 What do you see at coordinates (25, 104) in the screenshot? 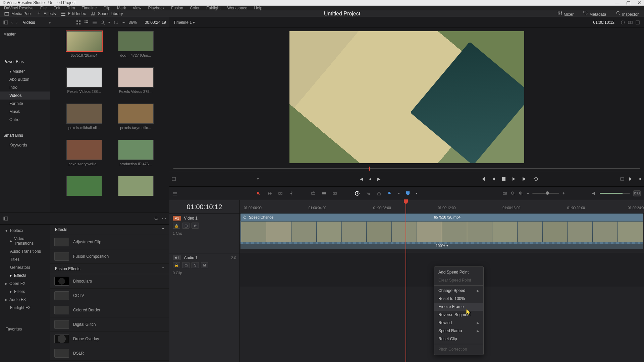
I see `bin-item: Fortnite` at bounding box center [25, 104].